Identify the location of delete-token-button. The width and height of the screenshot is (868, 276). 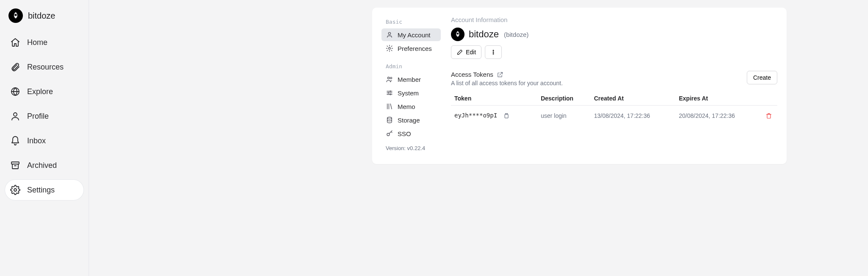
(769, 116).